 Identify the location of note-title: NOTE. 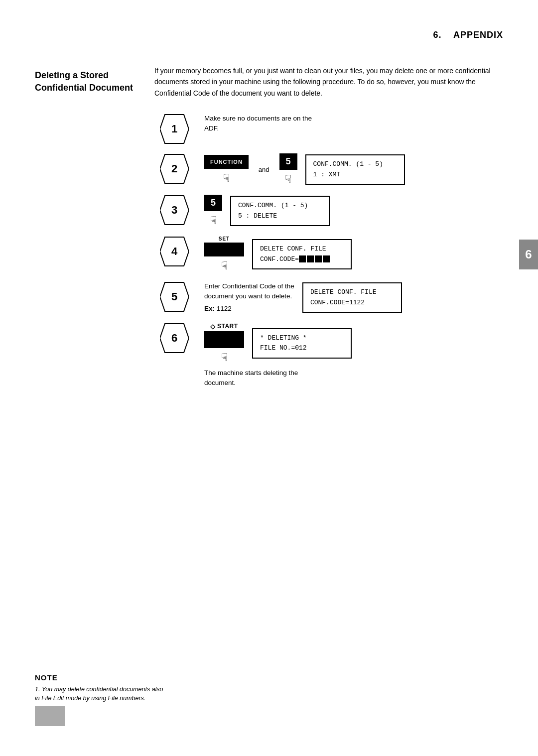
(269, 677).